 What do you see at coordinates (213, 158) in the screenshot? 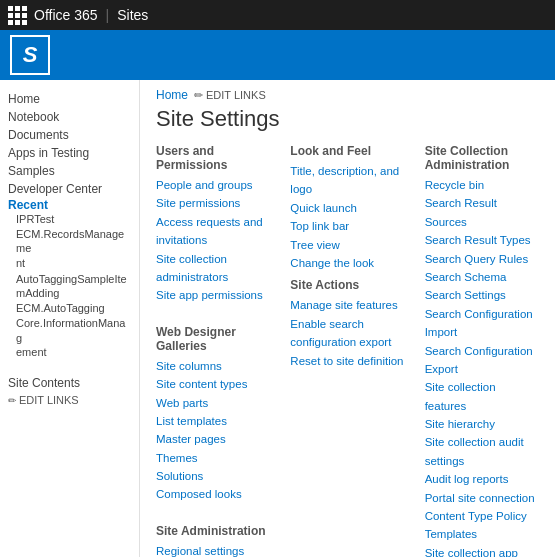
I see `section-title-users: Users and Permissions` at bounding box center [213, 158].